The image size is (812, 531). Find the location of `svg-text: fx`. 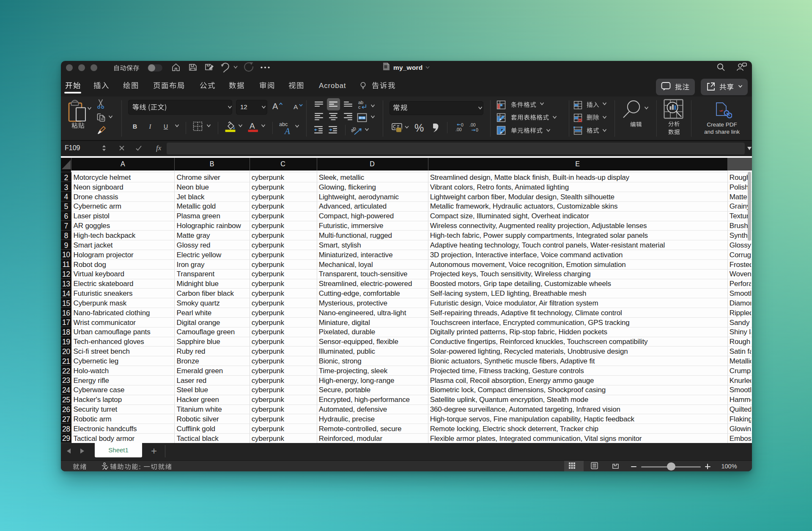

svg-text: fx is located at coordinates (159, 148).